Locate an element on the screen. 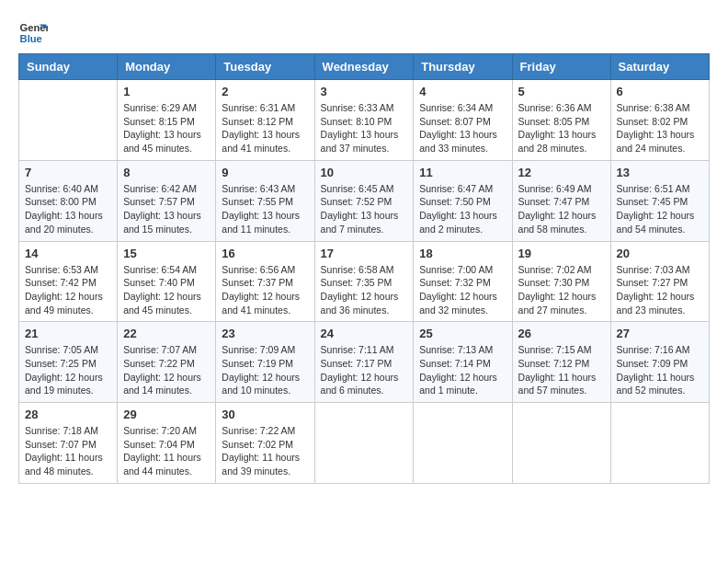 The height and width of the screenshot is (563, 728). day-number: 3 is located at coordinates (364, 92).